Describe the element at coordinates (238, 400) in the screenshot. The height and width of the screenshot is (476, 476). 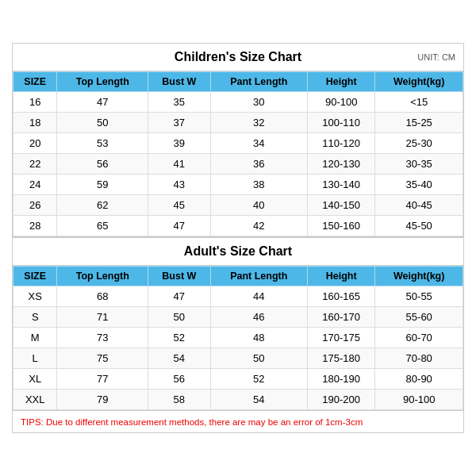
I see `table-row: XXL795854190-20090-100` at that location.